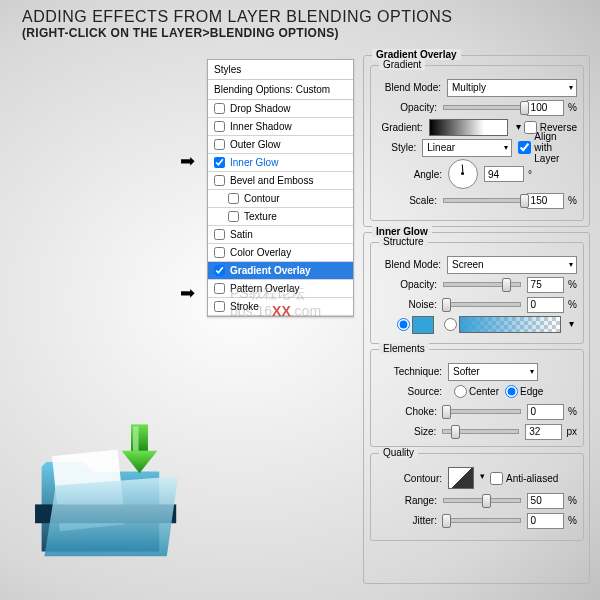 The height and width of the screenshot is (600, 600). I want to click on angle-value: 94, so click(504, 174).